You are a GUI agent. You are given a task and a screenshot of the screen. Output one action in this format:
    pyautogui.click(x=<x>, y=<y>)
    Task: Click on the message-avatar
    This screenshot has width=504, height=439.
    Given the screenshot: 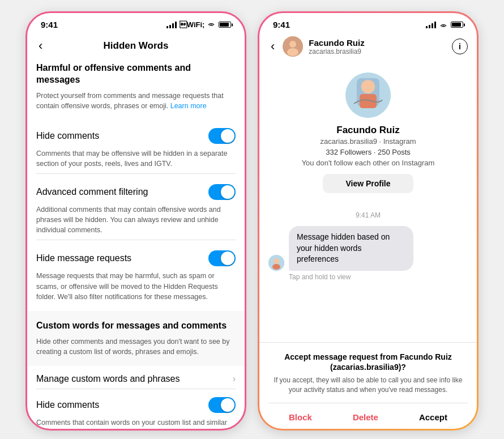 What is the action you would take?
    pyautogui.click(x=276, y=263)
    